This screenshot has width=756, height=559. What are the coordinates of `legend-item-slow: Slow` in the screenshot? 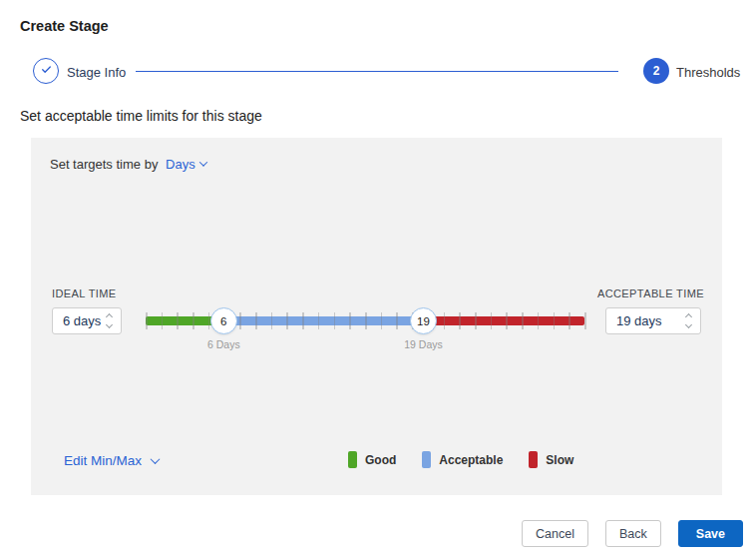 It's located at (551, 459).